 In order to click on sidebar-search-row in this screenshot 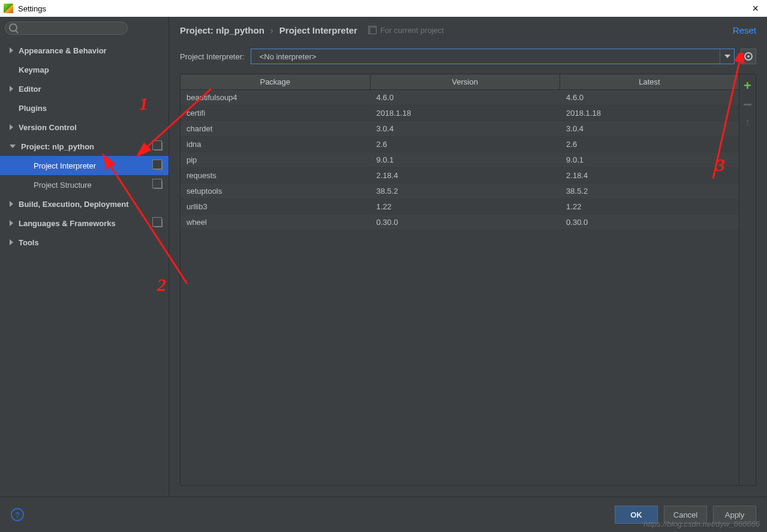, I will do `click(84, 28)`.